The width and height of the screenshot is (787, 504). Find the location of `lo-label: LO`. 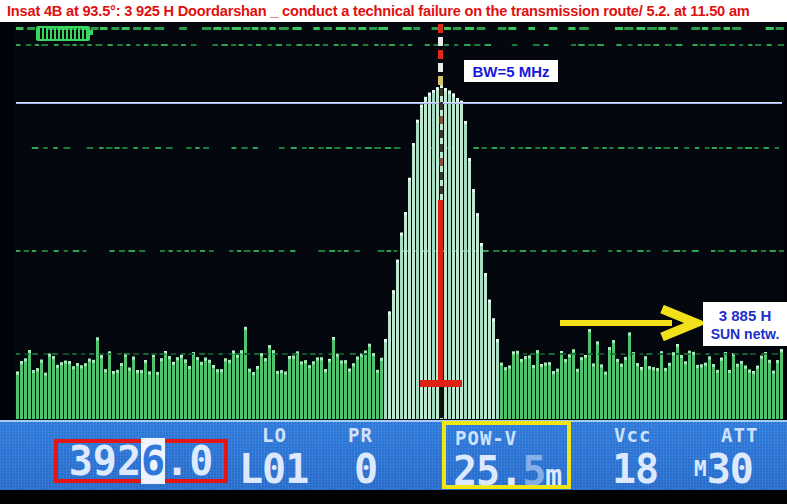

lo-label: LO is located at coordinates (274, 435).